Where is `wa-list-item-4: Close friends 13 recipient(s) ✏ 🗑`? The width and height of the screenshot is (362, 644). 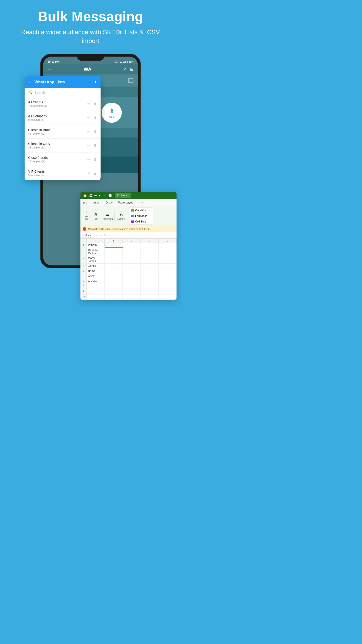 wa-list-item-4: Close friends 13 recipient(s) ✏ 🗑 is located at coordinates (62, 160).